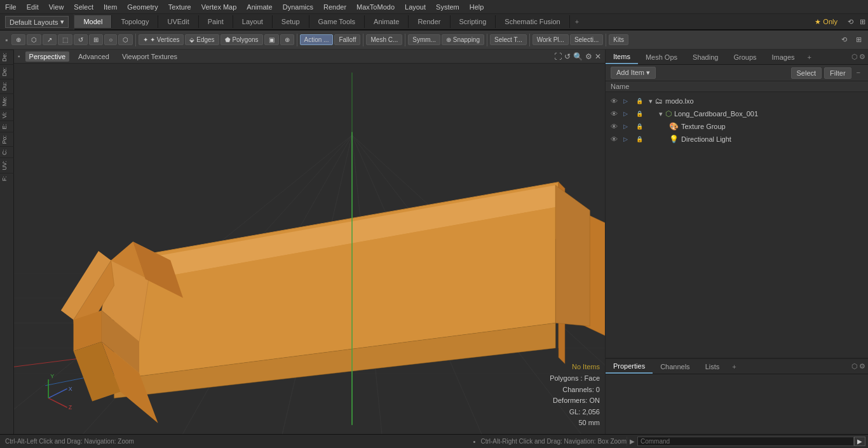 Image resolution: width=868 pixels, height=448 pixels. What do you see at coordinates (737, 101) in the screenshot?
I see `tree-item-modo: 👁 ▷ 🔒 ▾ 🗂 modo.lxo` at bounding box center [737, 101].